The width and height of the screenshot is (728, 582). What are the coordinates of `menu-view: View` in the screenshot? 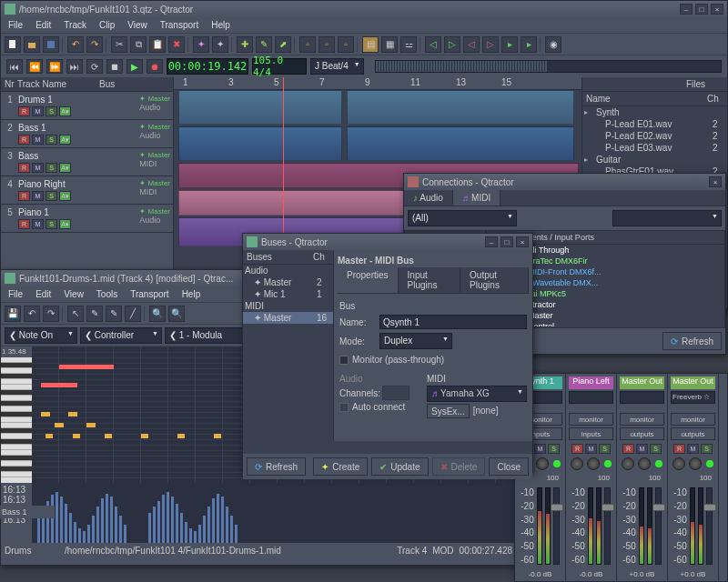 It's located at (137, 25).